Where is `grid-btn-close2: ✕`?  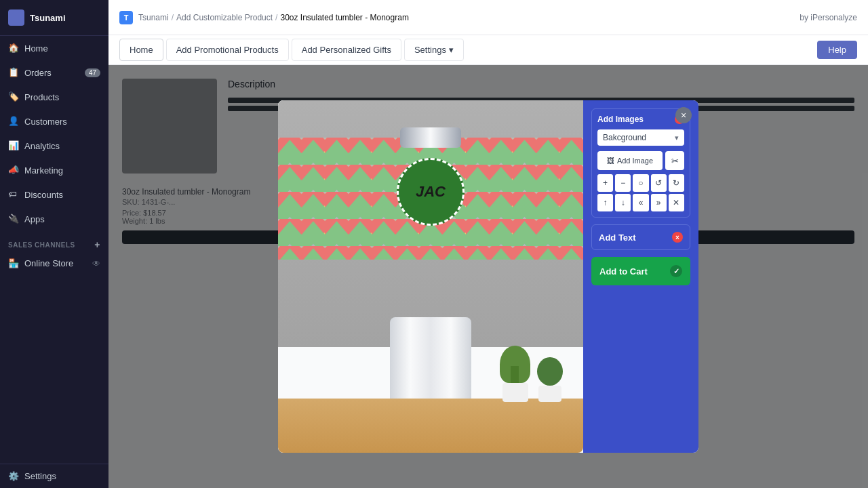
grid-btn-close2: ✕ is located at coordinates (677, 203).